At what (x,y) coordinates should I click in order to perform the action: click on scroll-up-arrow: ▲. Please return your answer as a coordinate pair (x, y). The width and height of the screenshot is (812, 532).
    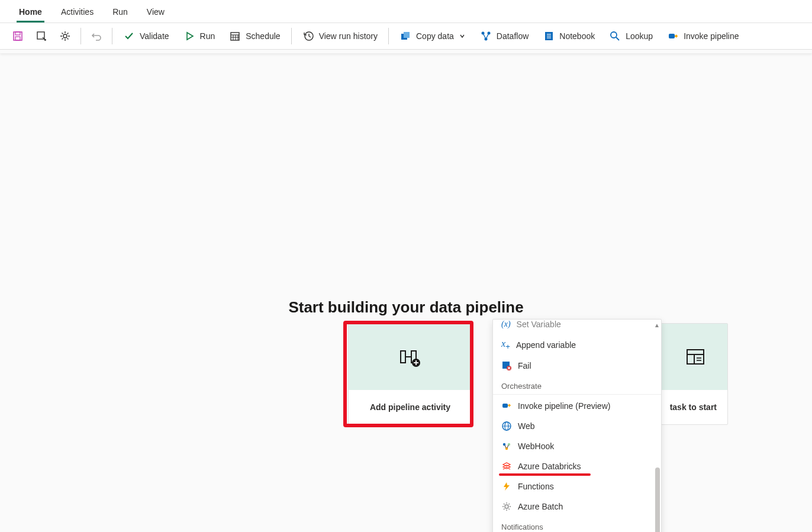
    Looking at the image, I should click on (657, 325).